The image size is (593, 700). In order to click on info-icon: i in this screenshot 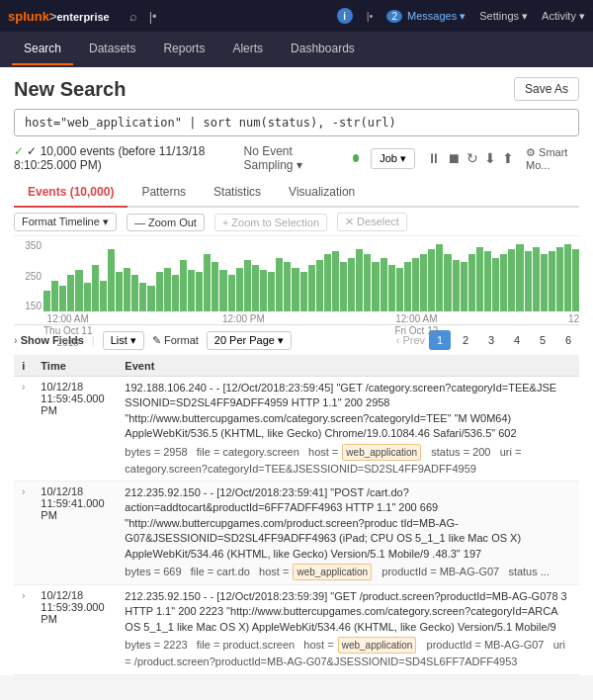, I will do `click(345, 16)`.